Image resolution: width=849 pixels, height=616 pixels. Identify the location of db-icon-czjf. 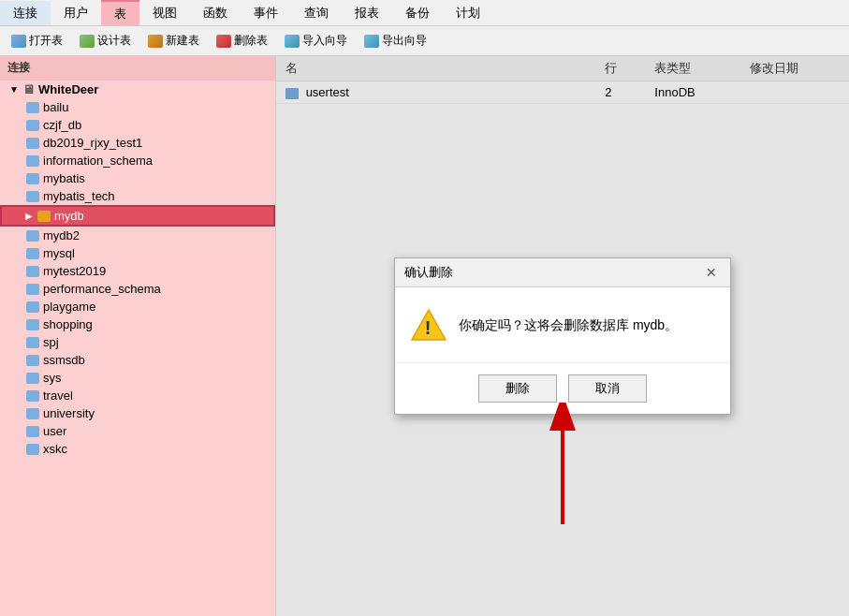
(33, 125).